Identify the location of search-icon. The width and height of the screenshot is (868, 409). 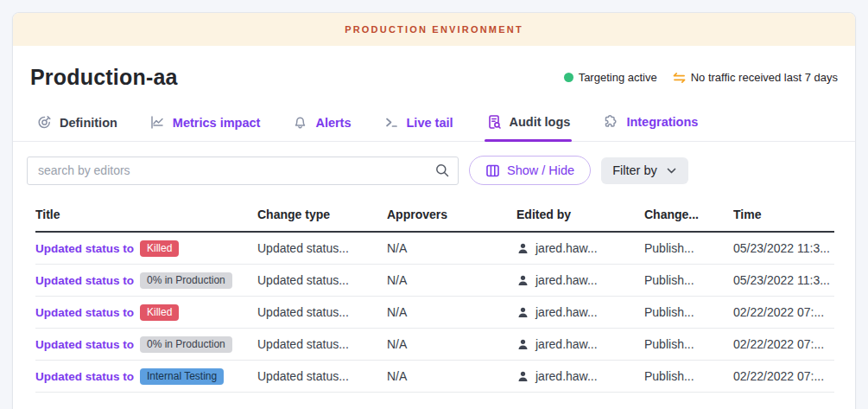
(442, 170).